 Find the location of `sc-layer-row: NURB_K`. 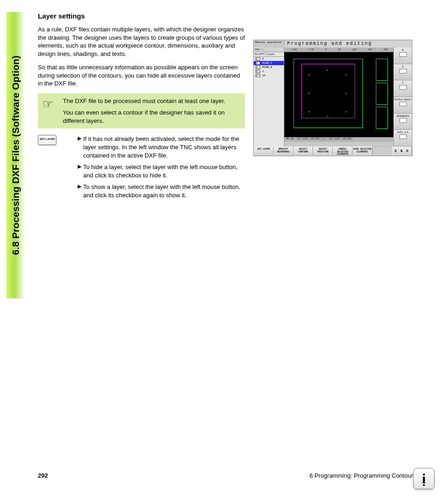

sc-layer-row: NURB_K is located at coordinates (269, 63).